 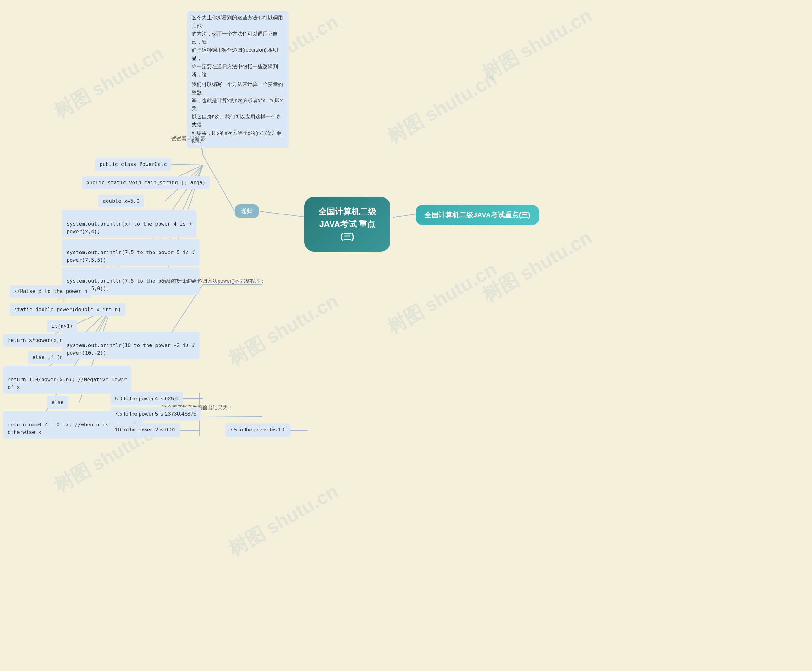 What do you see at coordinates (145, 430) in the screenshot?
I see `output-power-neg2: 10 to the power -2 is 0.01` at bounding box center [145, 430].